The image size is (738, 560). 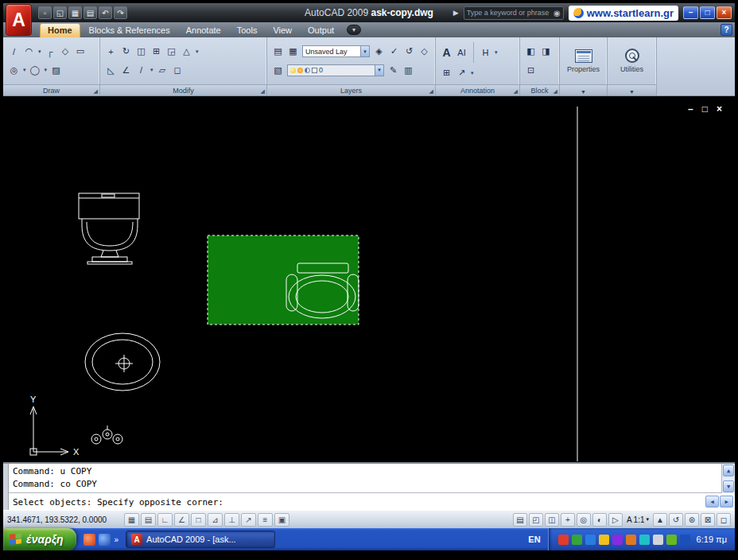 I want to click on layer-combo-dropdown-icon, so click(x=364, y=51).